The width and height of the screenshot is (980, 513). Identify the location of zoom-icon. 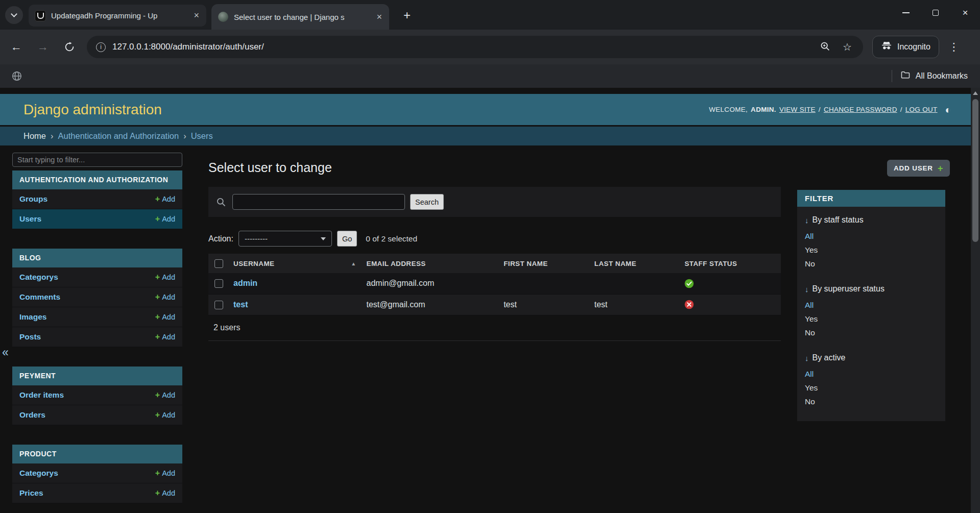
(825, 47).